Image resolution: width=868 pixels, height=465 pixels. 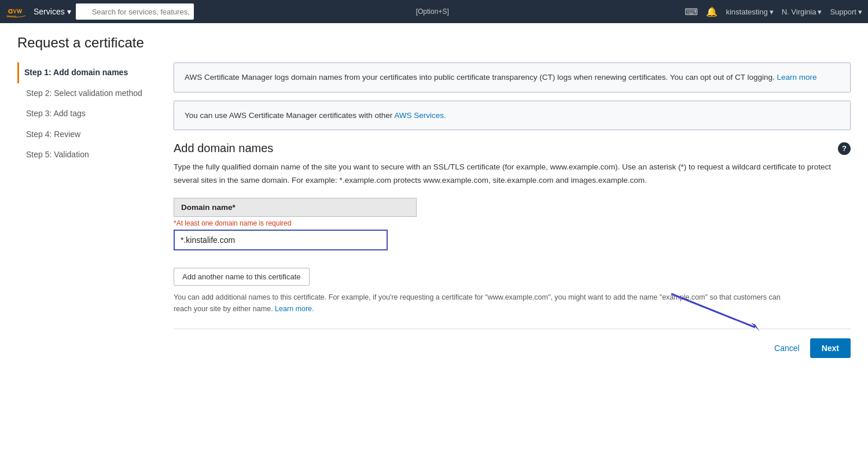 What do you see at coordinates (95, 211) in the screenshot?
I see `sidebar: Step 1: Add domain names Step 2: Select …` at bounding box center [95, 211].